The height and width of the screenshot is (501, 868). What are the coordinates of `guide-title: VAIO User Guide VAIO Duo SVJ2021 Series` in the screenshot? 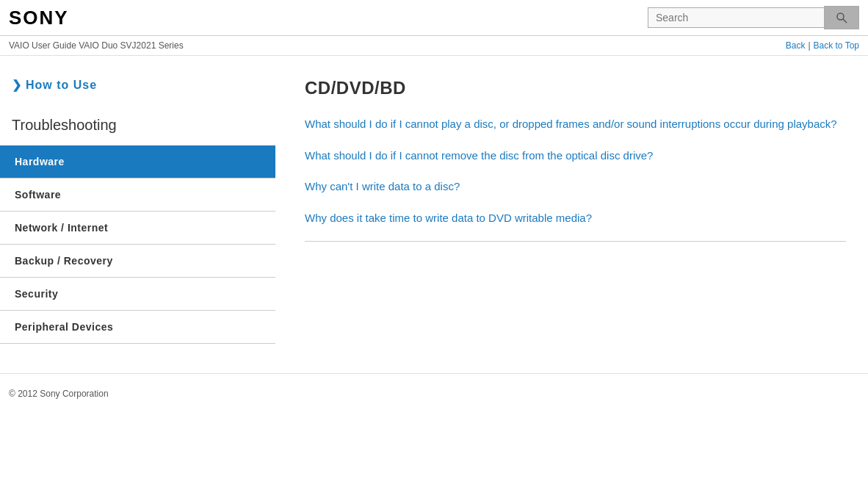 It's located at (96, 46).